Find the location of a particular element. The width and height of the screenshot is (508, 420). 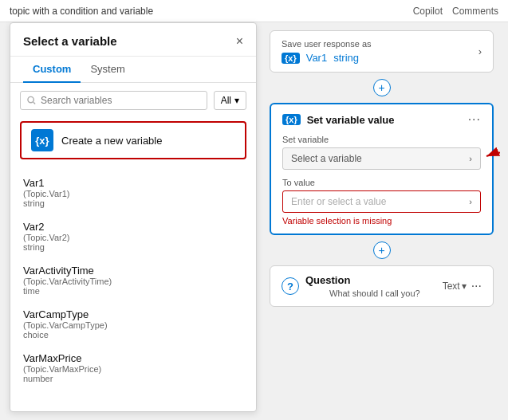

create-var-icon: {x} is located at coordinates (42, 140).